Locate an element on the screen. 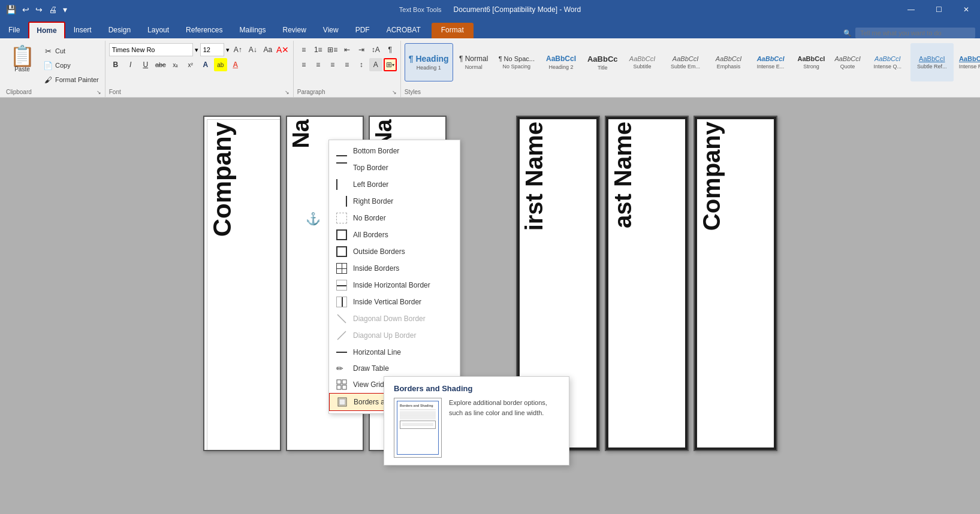 This screenshot has width=980, height=514. style-quote: AaBbCcI Quote is located at coordinates (848, 62).